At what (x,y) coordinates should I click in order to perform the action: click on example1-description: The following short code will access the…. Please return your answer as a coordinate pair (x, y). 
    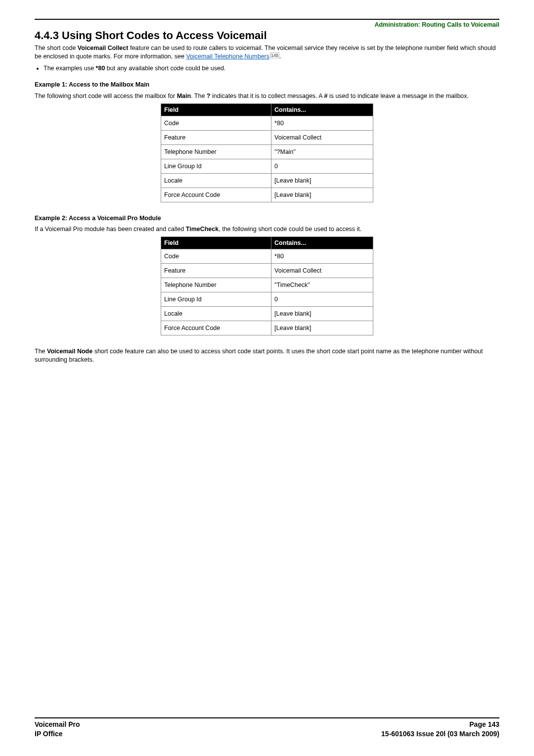
    Looking at the image, I should click on (267, 96).